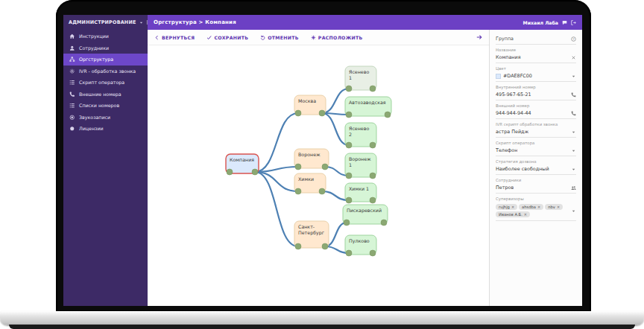 This screenshot has height=329, width=644. I want to click on sidebar-item-list: Скрипт оператора, so click(106, 83).